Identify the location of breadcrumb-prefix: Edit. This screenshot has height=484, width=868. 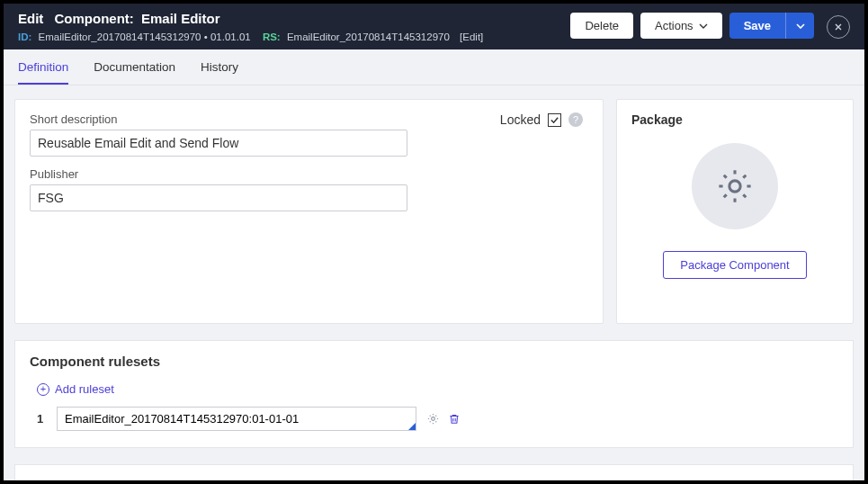
(31, 18).